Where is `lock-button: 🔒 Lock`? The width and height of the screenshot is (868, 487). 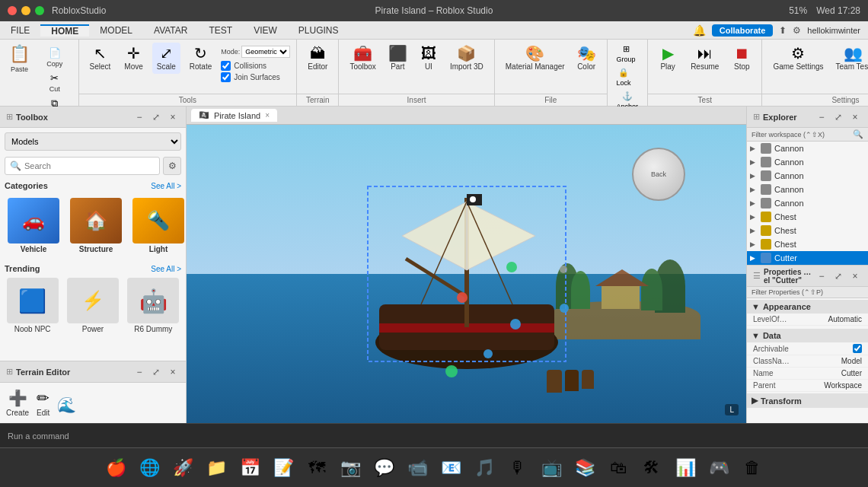 lock-button: 🔒 Lock is located at coordinates (624, 78).